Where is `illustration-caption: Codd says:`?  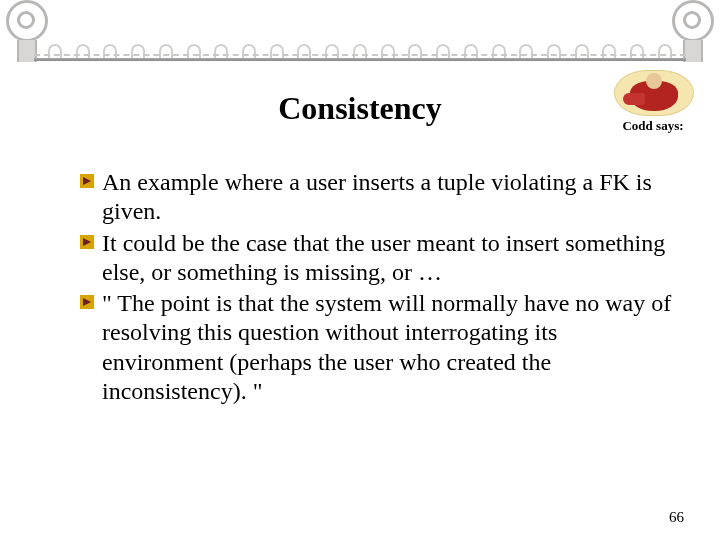
illustration-caption: Codd says: is located at coordinates (653, 126).